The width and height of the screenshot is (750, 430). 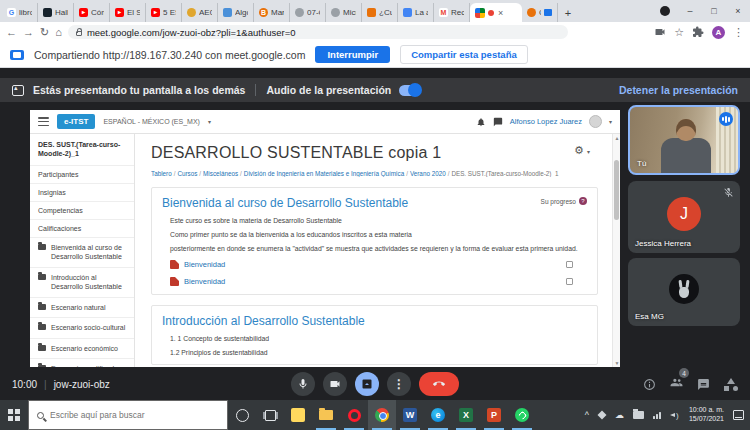 I want to click on more-options-button: ⋮, so click(x=399, y=384).